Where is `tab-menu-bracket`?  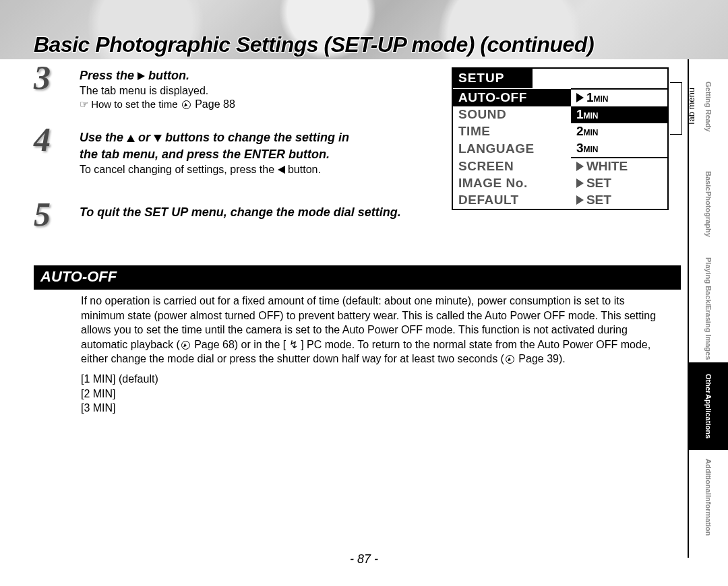 tab-menu-bracket is located at coordinates (676, 108).